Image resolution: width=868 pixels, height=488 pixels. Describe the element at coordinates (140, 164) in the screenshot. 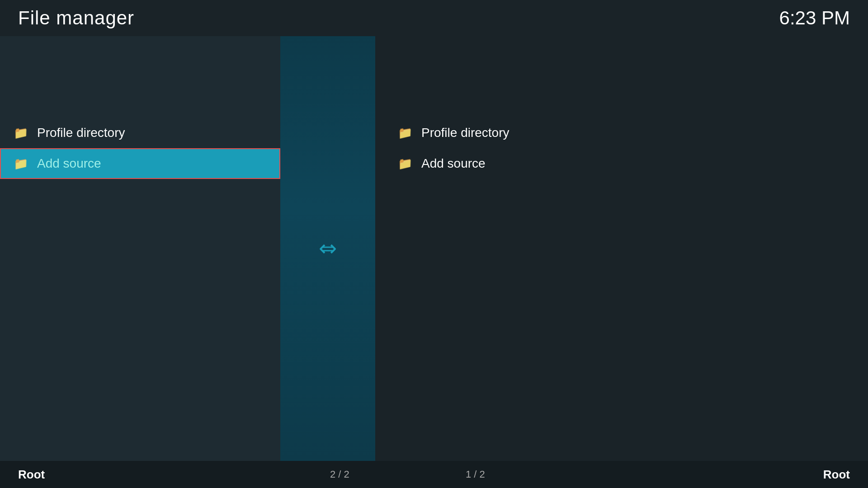

I see `left-add-source-item: 📁 Add source` at that location.